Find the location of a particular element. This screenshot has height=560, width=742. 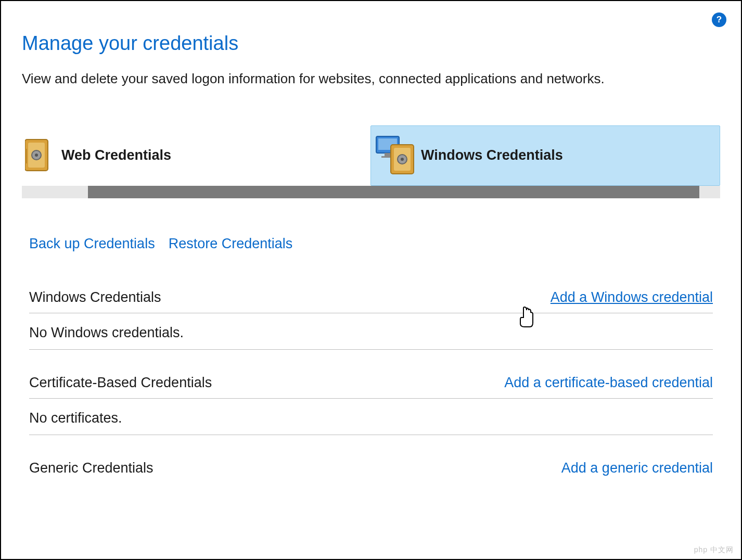

tab-windows-label: Windows Credentials is located at coordinates (492, 155).